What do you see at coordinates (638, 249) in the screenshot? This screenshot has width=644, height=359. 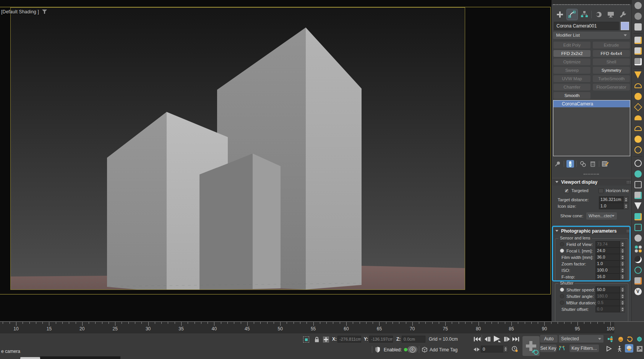 I see `material-set-icon` at bounding box center [638, 249].